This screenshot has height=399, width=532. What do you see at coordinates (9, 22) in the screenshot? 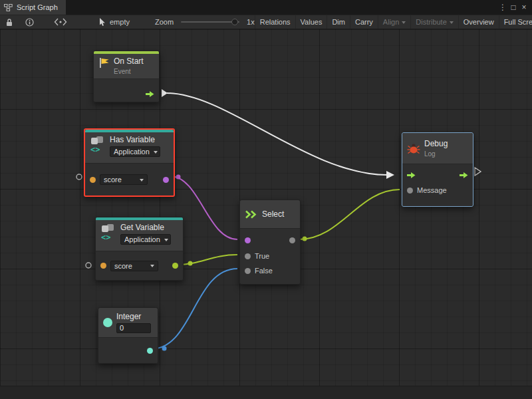
I see `lock-icon` at bounding box center [9, 22].